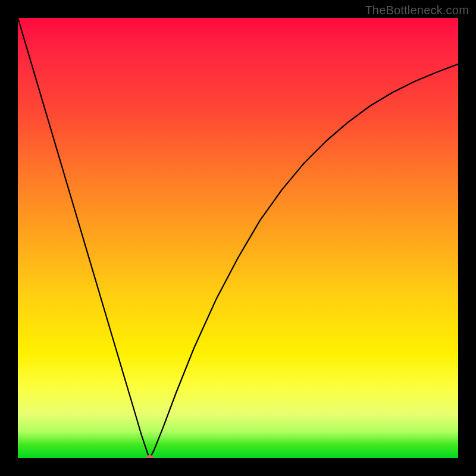  What do you see at coordinates (416, 11) in the screenshot?
I see `watermark-text: TheBottleneck.com` at bounding box center [416, 11].